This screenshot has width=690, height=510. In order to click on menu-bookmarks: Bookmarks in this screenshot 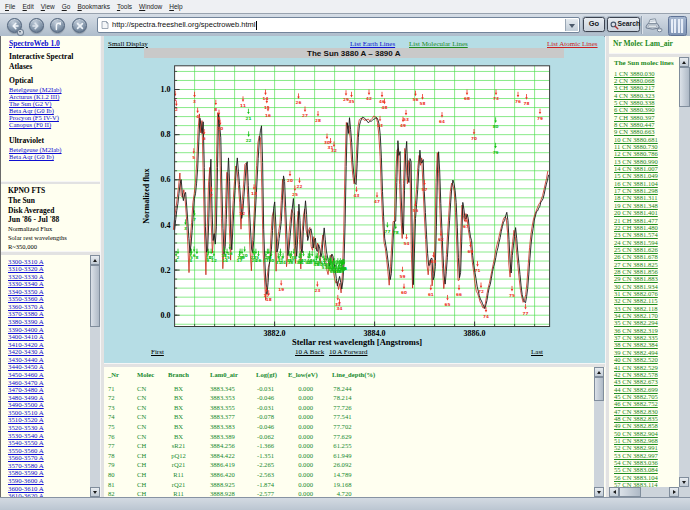, I will do `click(94, 6)`.